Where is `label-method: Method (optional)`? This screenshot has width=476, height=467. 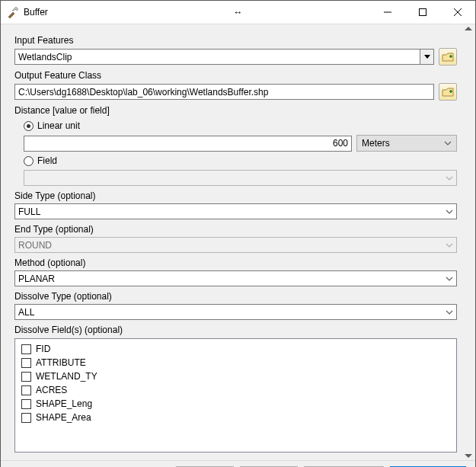
label-method: Method (optional) is located at coordinates (236, 264).